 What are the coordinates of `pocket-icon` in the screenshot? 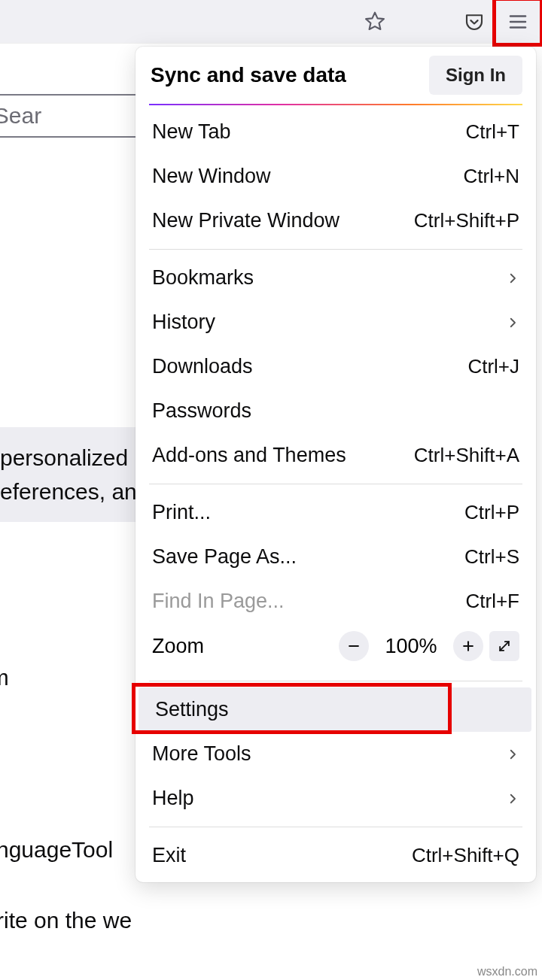 It's located at (474, 22).